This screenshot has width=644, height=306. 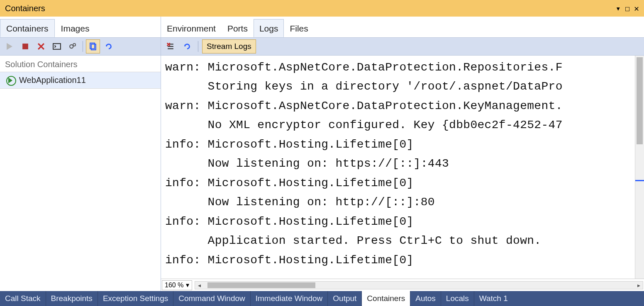 I want to click on footer-tab-label: Command Window, so click(x=212, y=299).